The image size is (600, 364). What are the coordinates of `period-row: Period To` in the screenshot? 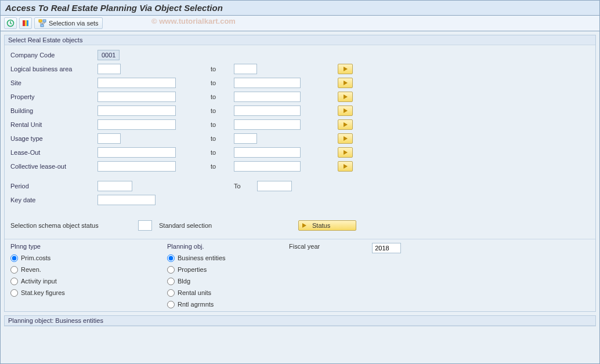 It's located at (300, 186).